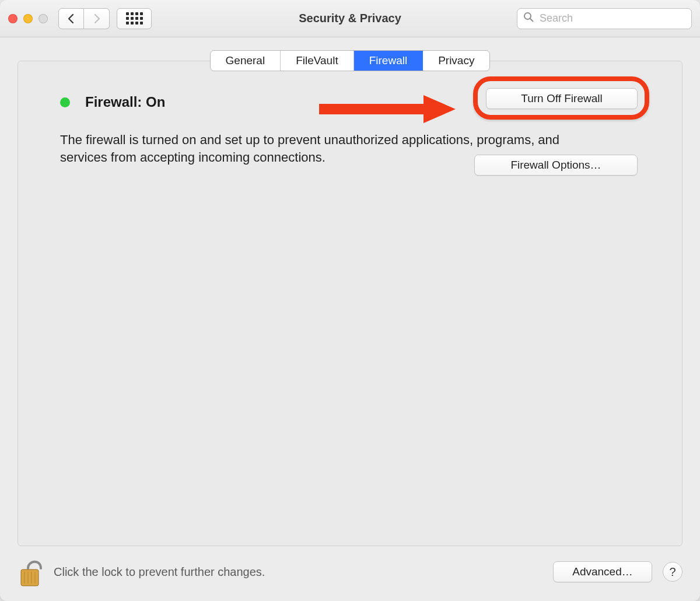 Image resolution: width=700 pixels, height=601 pixels. Describe the element at coordinates (388, 61) in the screenshot. I see `tab-firewall: Firewall` at that location.